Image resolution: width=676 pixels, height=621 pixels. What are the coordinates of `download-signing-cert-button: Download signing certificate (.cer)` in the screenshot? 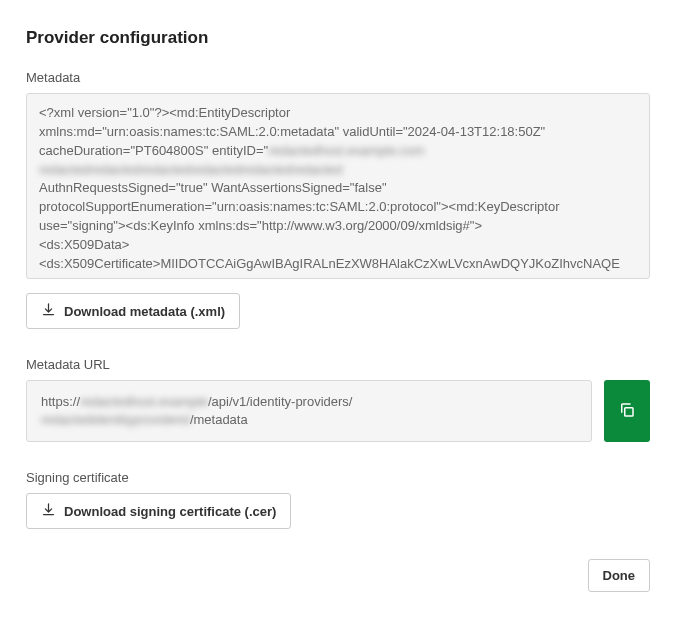 It's located at (158, 511).